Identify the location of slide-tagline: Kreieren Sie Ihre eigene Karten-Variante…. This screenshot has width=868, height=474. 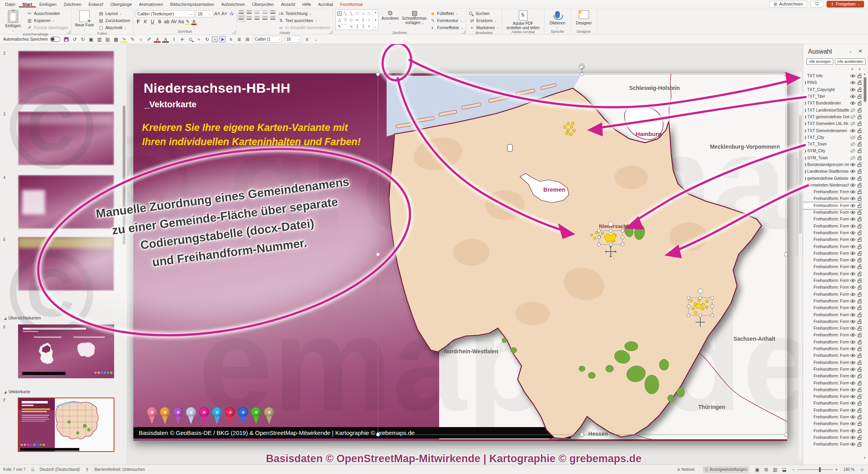
(257, 135).